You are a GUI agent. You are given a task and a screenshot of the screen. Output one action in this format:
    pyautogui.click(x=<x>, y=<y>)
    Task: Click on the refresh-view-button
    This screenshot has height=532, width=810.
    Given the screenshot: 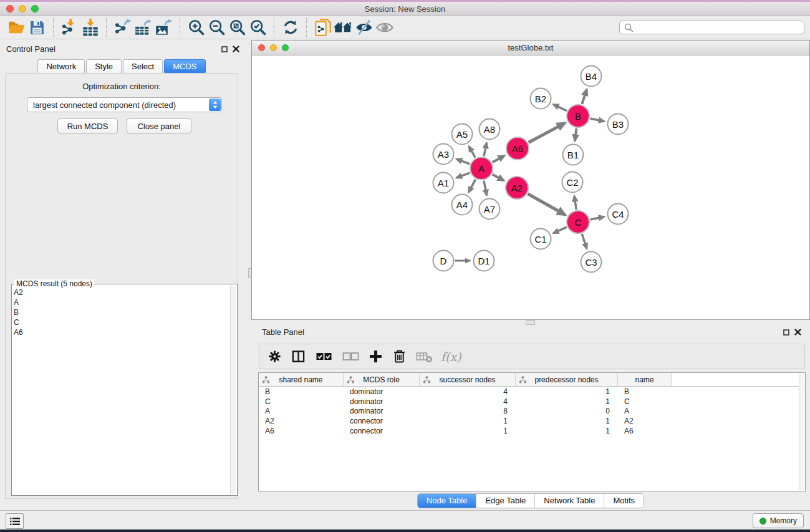 What is the action you would take?
    pyautogui.click(x=291, y=27)
    